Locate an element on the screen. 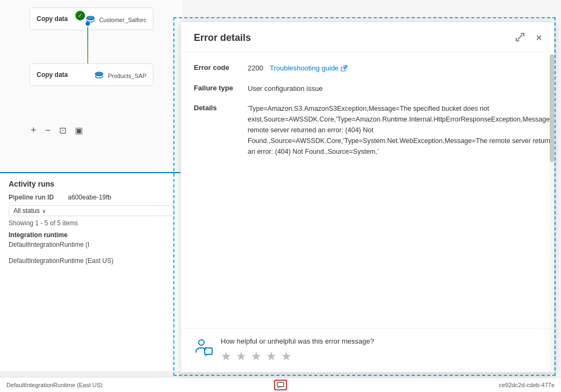 The height and width of the screenshot is (392, 561). node-label-2: Products_SAP is located at coordinates (127, 76).